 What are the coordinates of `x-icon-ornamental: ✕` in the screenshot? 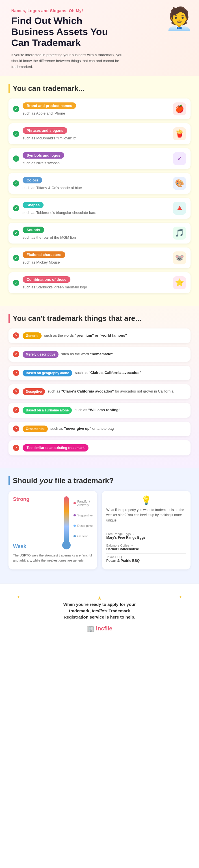 It's located at (16, 429).